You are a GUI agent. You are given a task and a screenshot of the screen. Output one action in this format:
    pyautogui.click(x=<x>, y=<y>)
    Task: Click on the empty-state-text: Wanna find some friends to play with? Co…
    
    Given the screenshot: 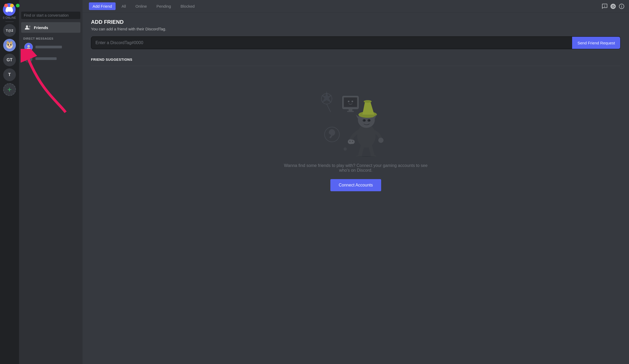 What is the action you would take?
    pyautogui.click(x=356, y=168)
    